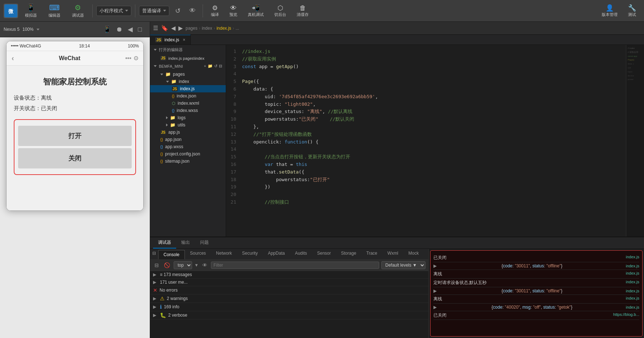  Describe the element at coordinates (632, 299) in the screenshot. I see `console-link-6: index.js` at that location.